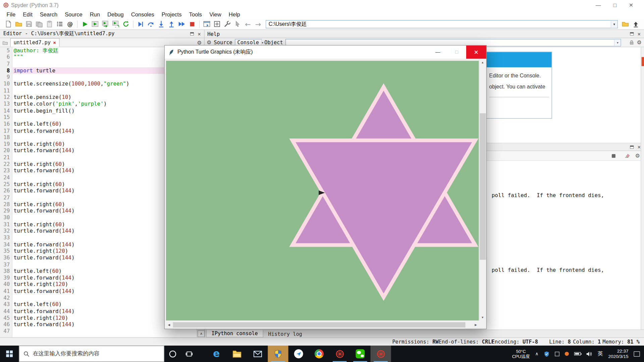  What do you see at coordinates (483, 62) in the screenshot?
I see `scroll-up-icon: ▲` at bounding box center [483, 62].